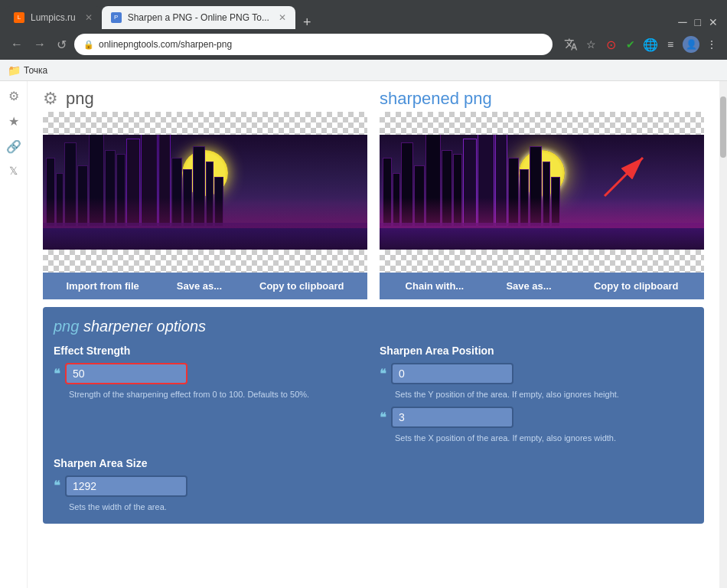 This screenshot has height=588, width=727. I want to click on lumpics-favicon: L, so click(19, 18).